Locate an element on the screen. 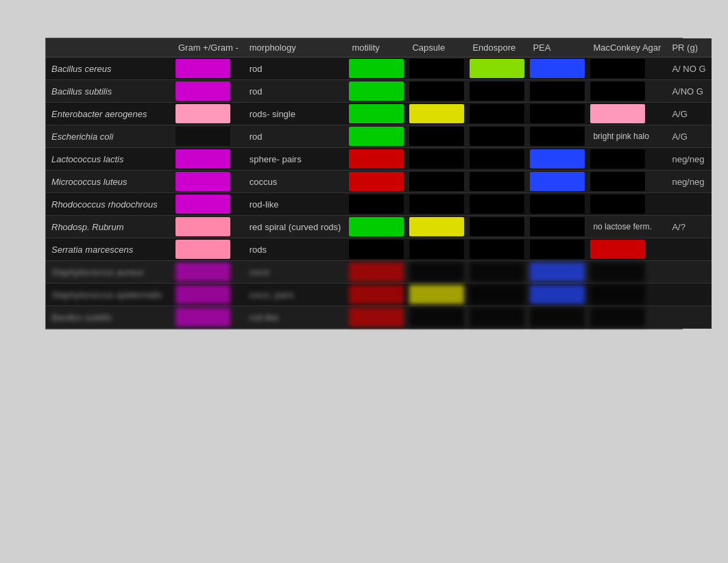 The height and width of the screenshot is (563, 728). species-cell: Micrococcus luteus is located at coordinates (110, 182).